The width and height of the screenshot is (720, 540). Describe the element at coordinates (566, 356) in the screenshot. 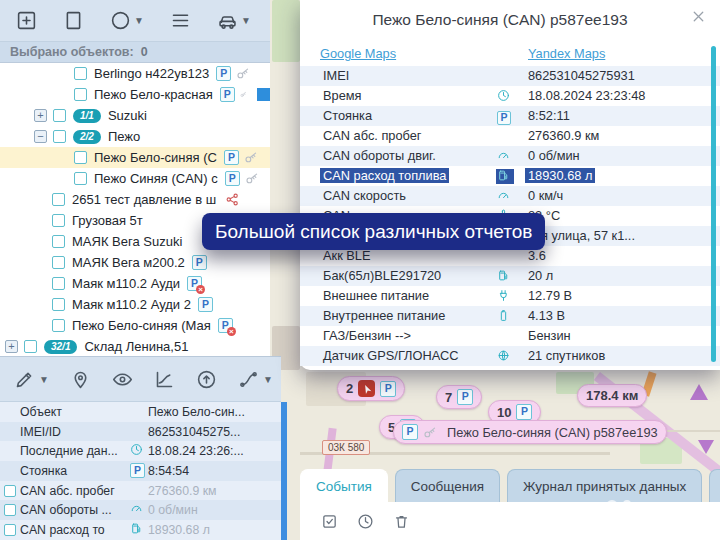

I see `popup-row-value: 21 спутников` at that location.